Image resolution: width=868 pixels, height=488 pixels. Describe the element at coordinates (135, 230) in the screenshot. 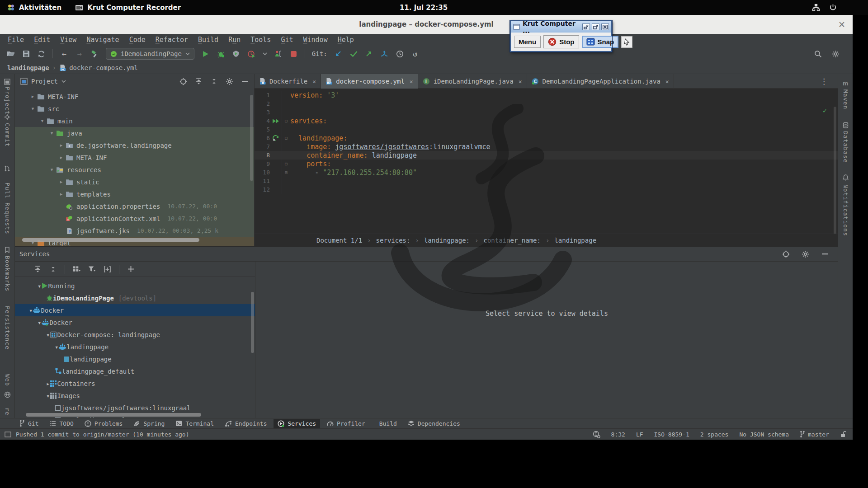

I see `project-tree-item: ?jgsoftware.jks10.07.22, 00:03, 2,25 k` at that location.